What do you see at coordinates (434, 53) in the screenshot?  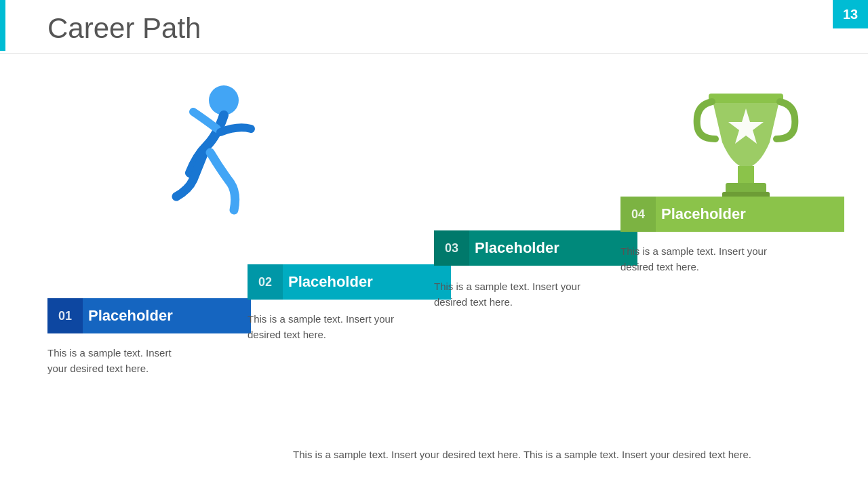 I see `title-divider` at bounding box center [434, 53].